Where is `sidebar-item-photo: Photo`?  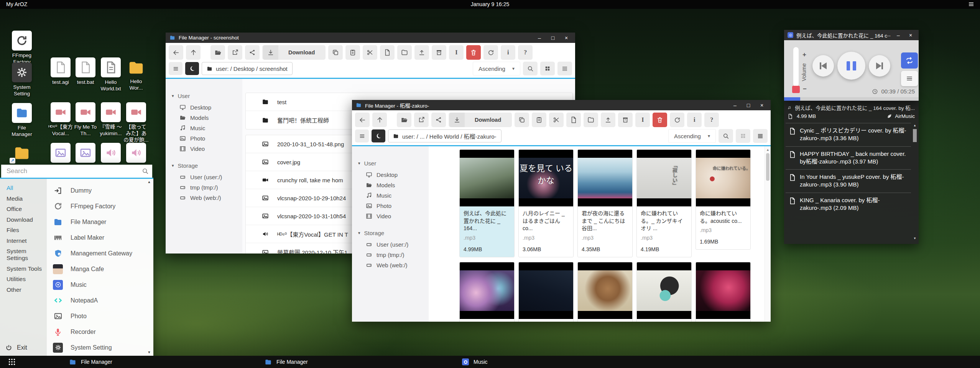 sidebar-item-photo: Photo is located at coordinates (207, 139).